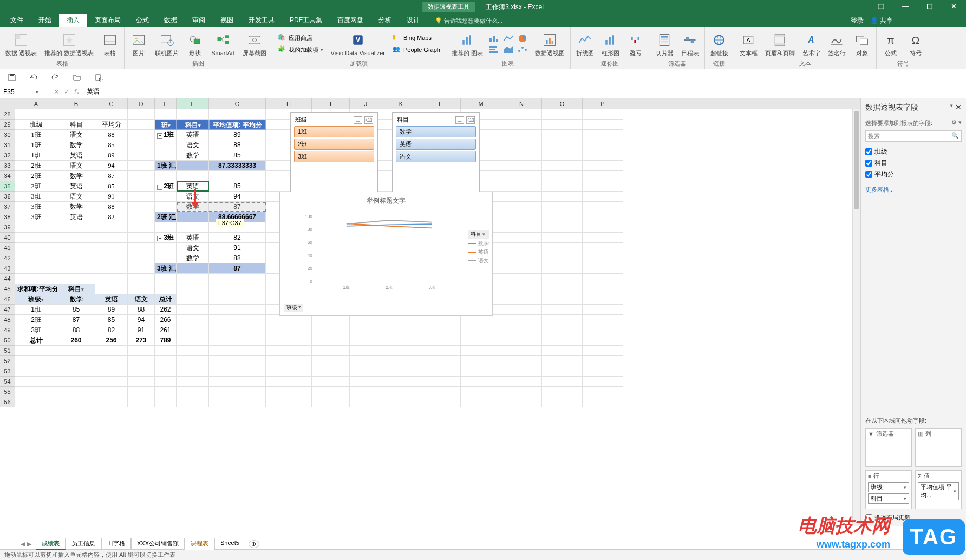 The width and height of the screenshot is (966, 560). I want to click on row-header: 33, so click(8, 166).